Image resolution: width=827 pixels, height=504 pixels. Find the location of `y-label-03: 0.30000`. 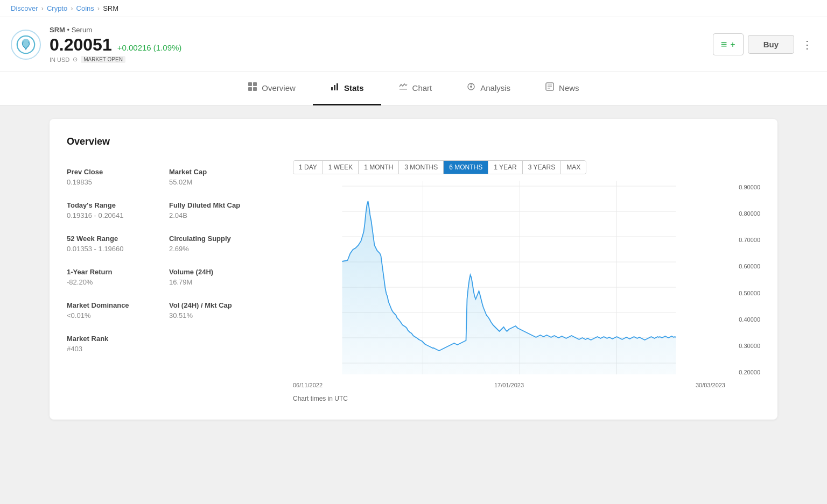

y-label-03: 0.30000 is located at coordinates (745, 346).